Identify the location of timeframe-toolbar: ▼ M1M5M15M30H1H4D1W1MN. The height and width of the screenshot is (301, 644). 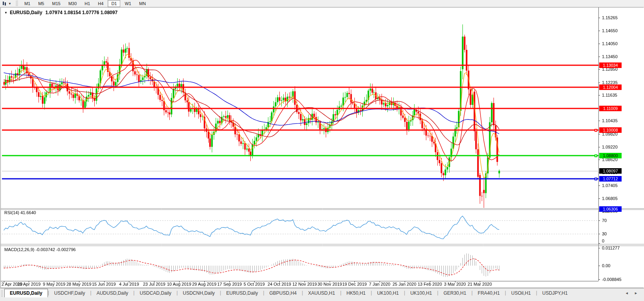
(322, 4).